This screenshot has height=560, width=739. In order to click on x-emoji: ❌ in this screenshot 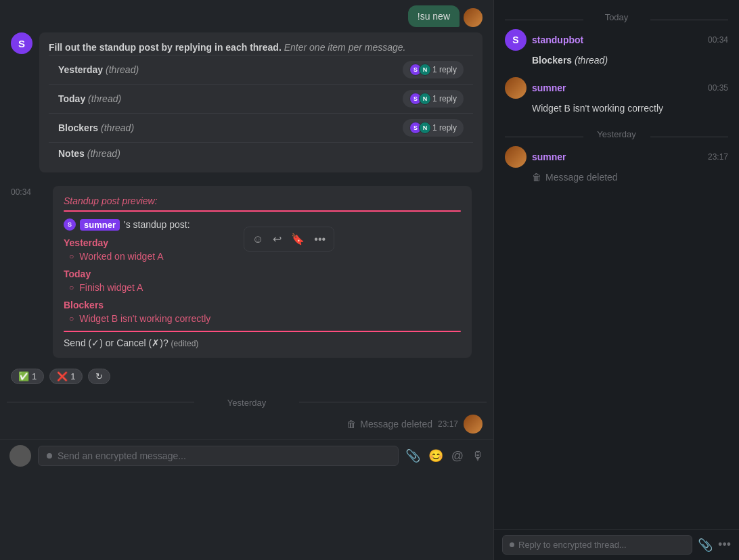, I will do `click(62, 376)`.